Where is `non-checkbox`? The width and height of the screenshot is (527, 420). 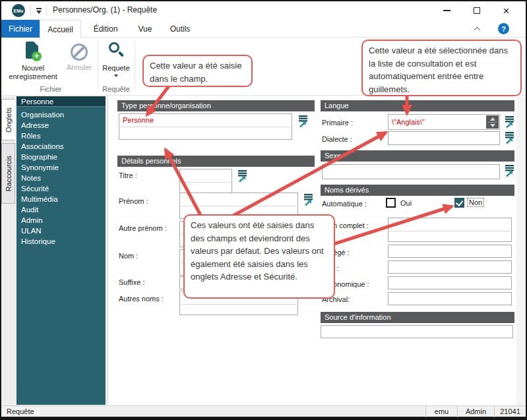 non-checkbox is located at coordinates (459, 203).